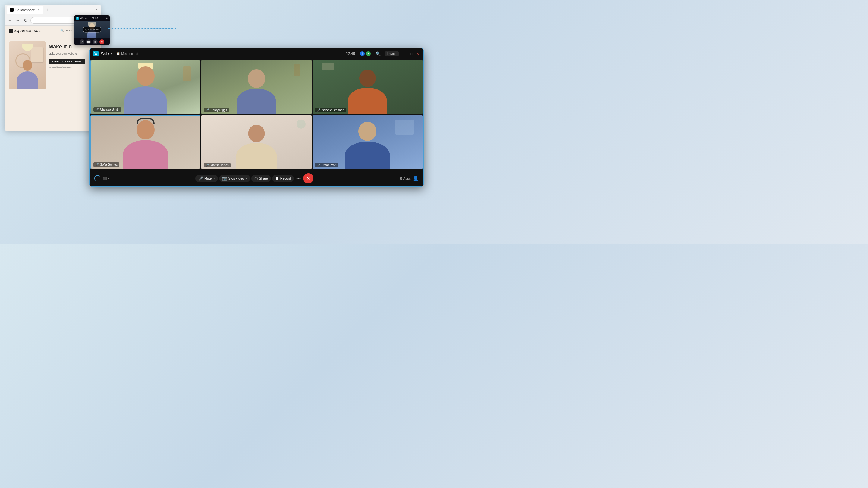 The height and width of the screenshot is (488, 868). Describe the element at coordinates (368, 54) in the screenshot. I see `indicator-green: ●` at that location.